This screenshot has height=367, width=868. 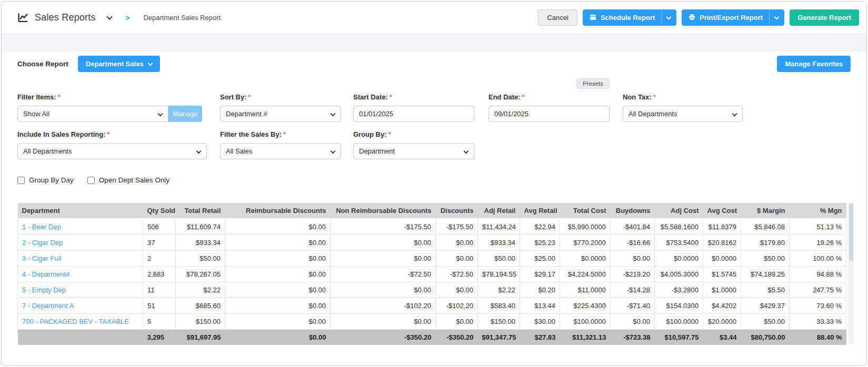 I want to click on column-header: Total Cost, so click(x=585, y=211).